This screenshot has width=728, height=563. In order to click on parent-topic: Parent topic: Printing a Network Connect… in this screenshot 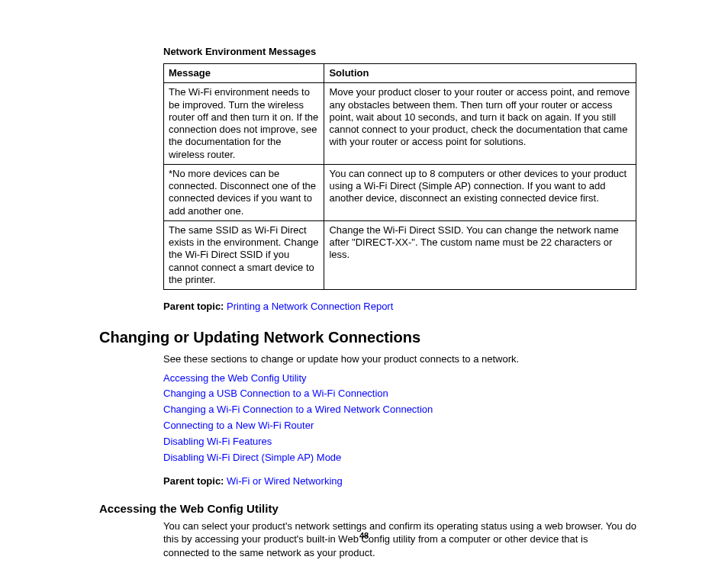, I will do `click(400, 307)`.